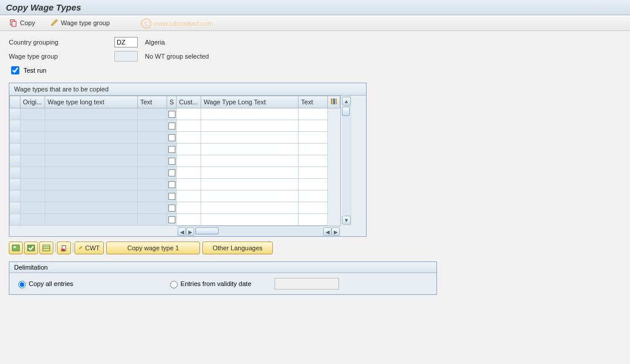 Image resolution: width=630 pixels, height=364 pixels. I want to click on copy-button: Copy, so click(22, 23).